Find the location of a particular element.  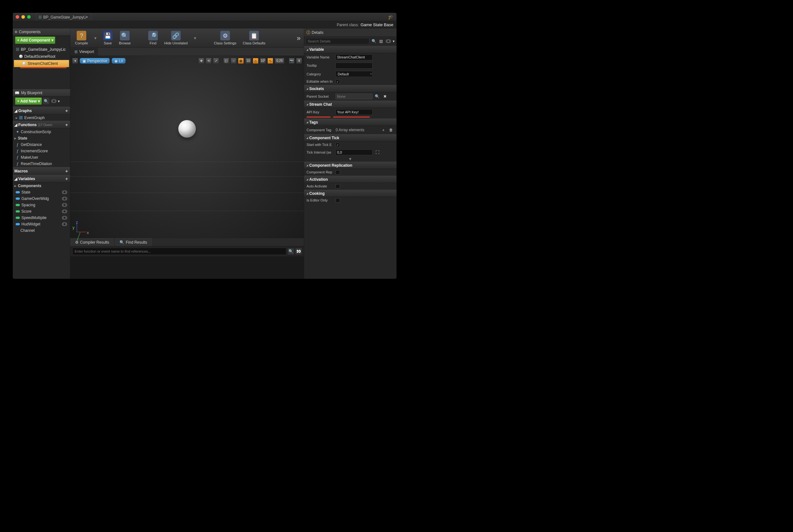

variables-subcat: ▸Components is located at coordinates (41, 186).